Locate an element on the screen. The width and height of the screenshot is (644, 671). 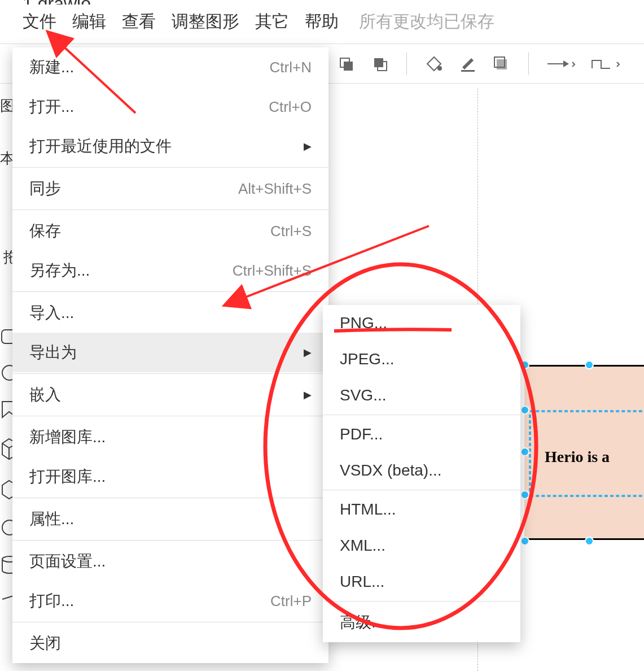
menu-item-label: 高级... is located at coordinates (362, 622).